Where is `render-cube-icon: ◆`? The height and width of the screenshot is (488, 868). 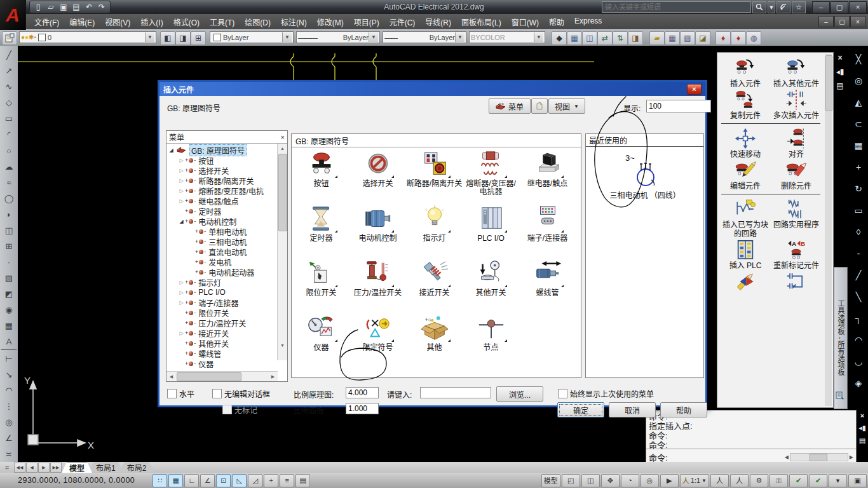
render-cube-icon: ◆ is located at coordinates (559, 38).